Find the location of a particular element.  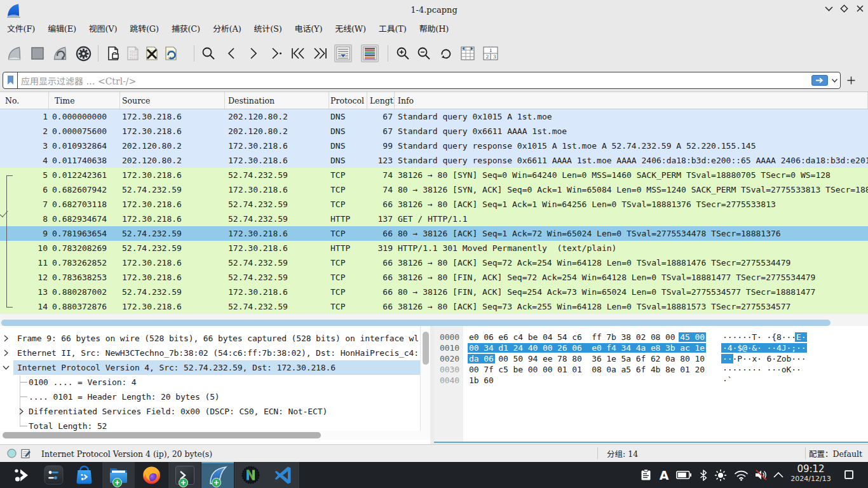

resize-columns-button is located at coordinates (468, 53).